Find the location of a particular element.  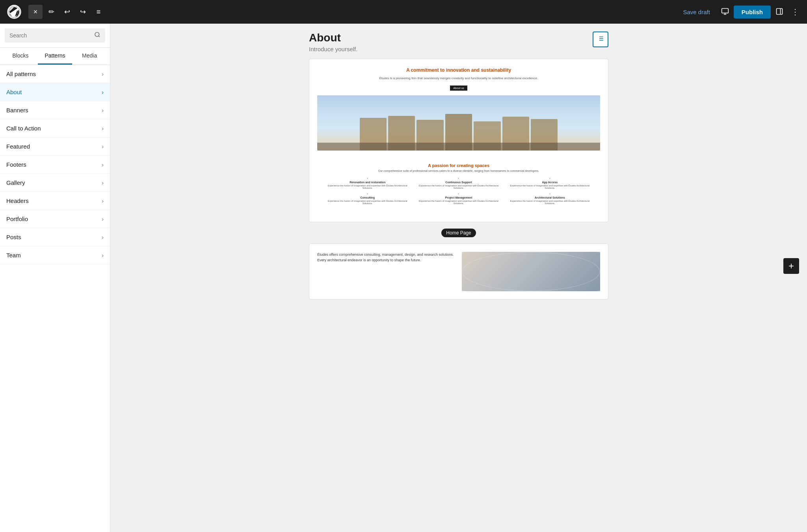

redo-button: ↪ is located at coordinates (83, 12).